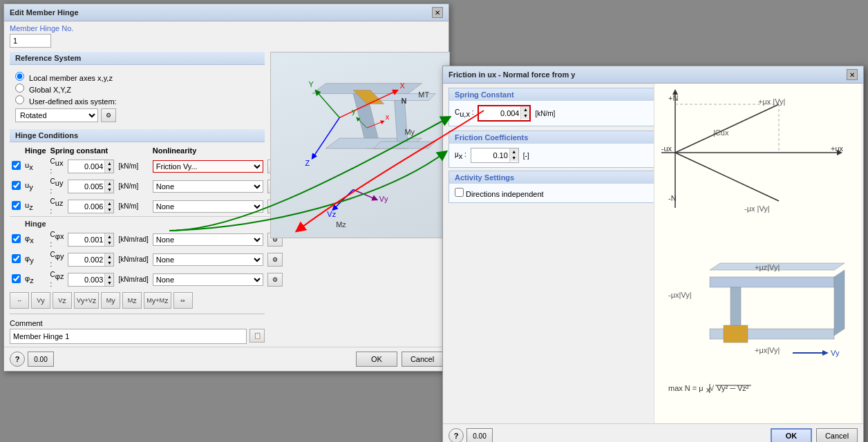 The height and width of the screenshot is (442, 868). I want to click on toolbar-all-btn: ↔, so click(19, 300).